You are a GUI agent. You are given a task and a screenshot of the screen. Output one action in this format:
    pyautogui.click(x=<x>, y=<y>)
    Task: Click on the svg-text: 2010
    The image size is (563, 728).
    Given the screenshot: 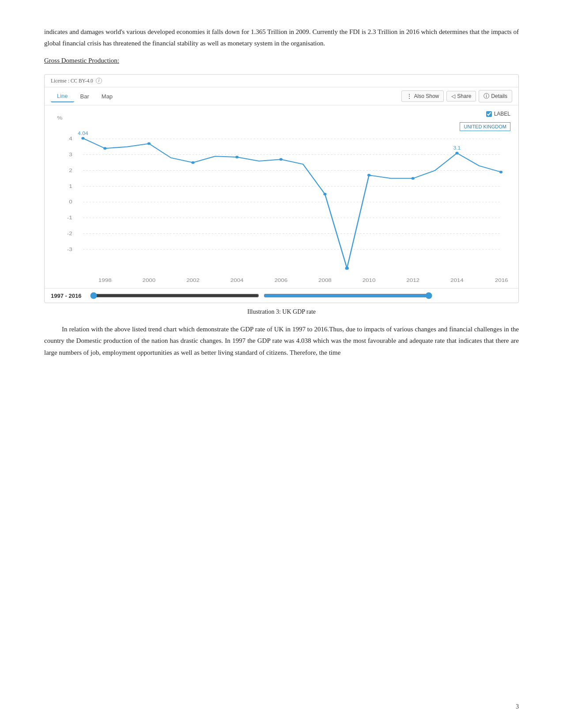 What is the action you would take?
    pyautogui.click(x=369, y=281)
    